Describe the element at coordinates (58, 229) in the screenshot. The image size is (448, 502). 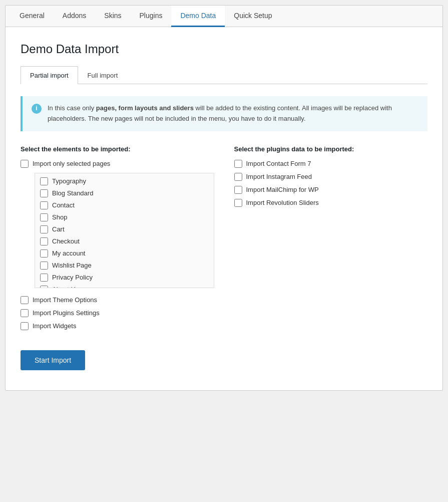
I see `page-label: Cart` at that location.